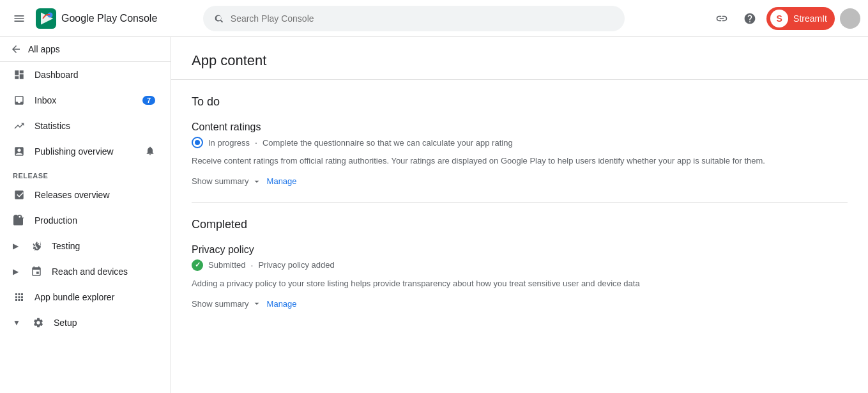  What do you see at coordinates (96, 19) in the screenshot?
I see `logo: Google Play Console` at bounding box center [96, 19].